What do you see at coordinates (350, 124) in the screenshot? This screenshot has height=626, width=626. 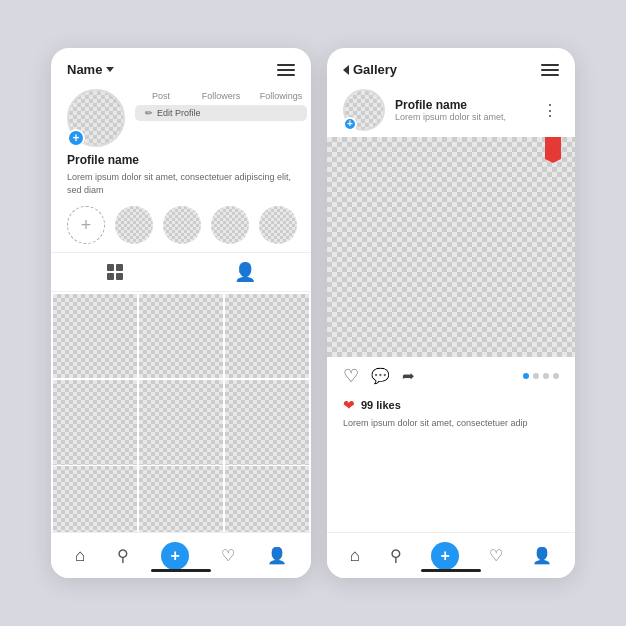 I see `right-avatar-add-button: +` at bounding box center [350, 124].